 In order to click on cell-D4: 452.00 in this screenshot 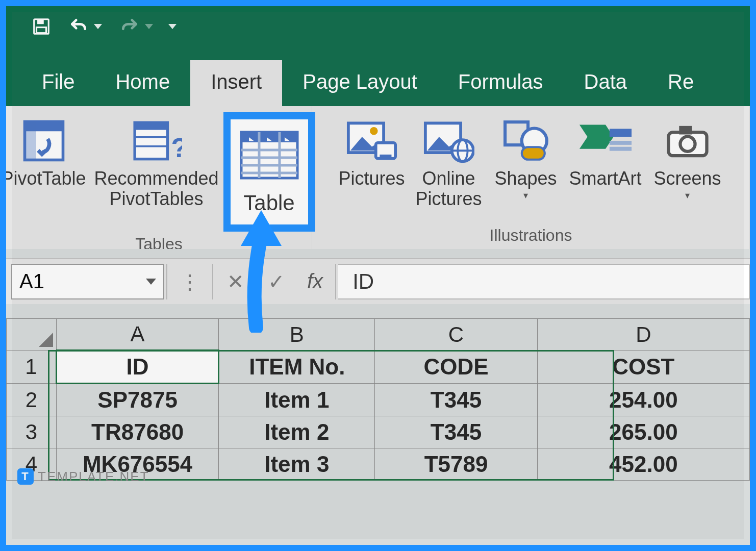, I will do `click(643, 464)`.